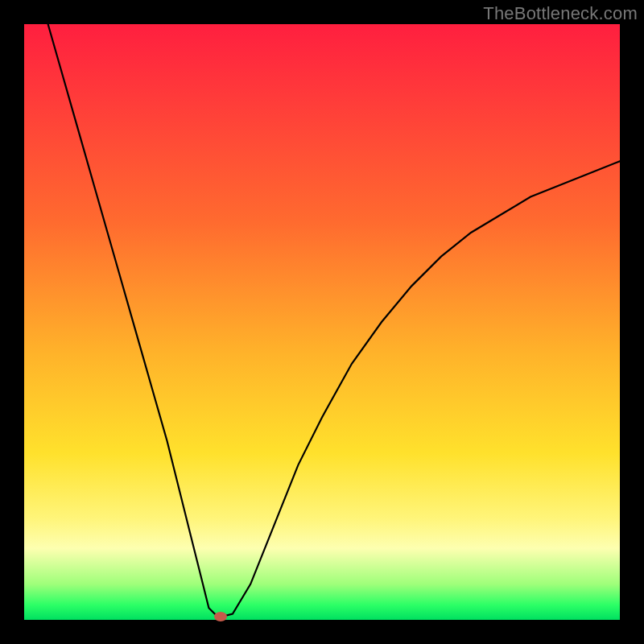  What do you see at coordinates (560, 14) in the screenshot?
I see `watermark-text: TheBottleneck.com` at bounding box center [560, 14].